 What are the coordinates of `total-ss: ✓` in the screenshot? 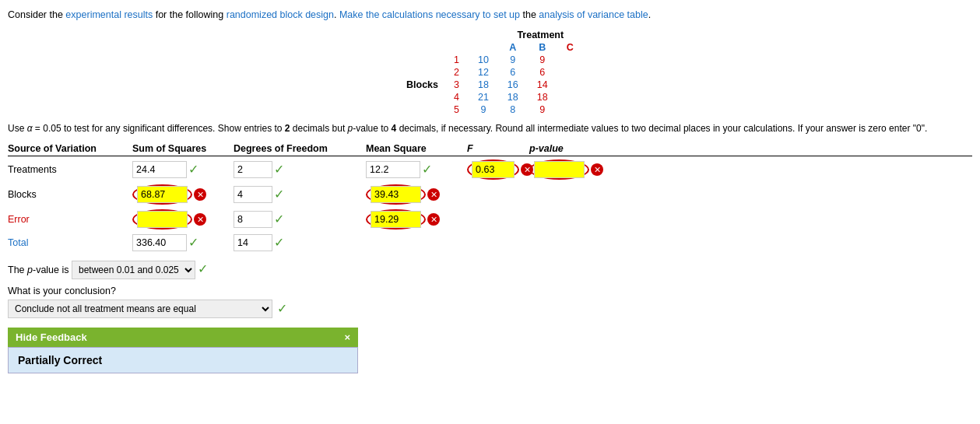 It's located at (183, 243).